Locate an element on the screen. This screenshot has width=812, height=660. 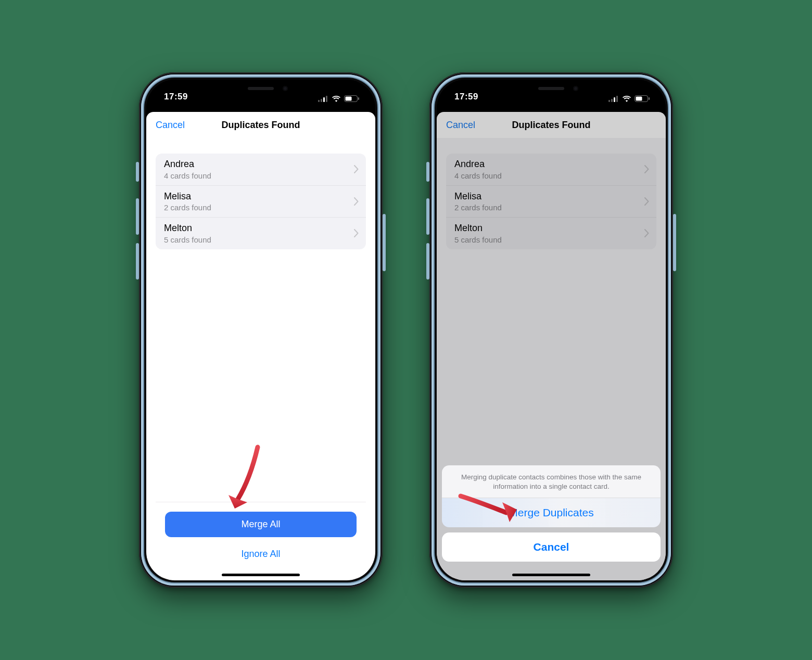
ignore-all-button: Ignore All is located at coordinates (261, 554).